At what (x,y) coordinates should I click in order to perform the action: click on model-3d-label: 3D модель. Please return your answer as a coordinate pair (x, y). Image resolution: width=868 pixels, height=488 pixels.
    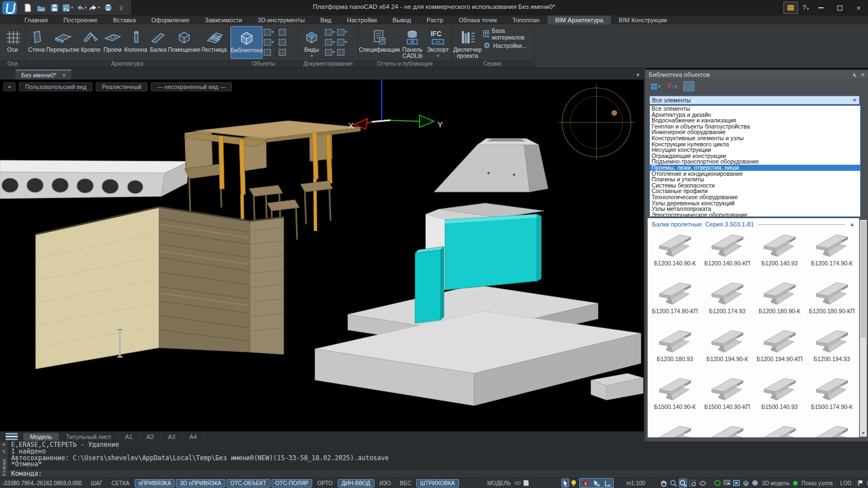
    Looking at the image, I should click on (776, 483).